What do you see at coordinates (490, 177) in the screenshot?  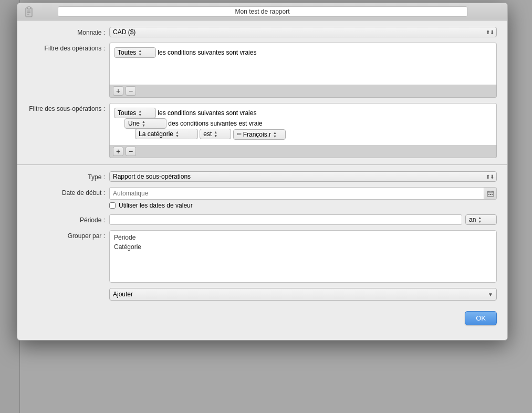 I see `type-arrow: ⬆⬇` at bounding box center [490, 177].